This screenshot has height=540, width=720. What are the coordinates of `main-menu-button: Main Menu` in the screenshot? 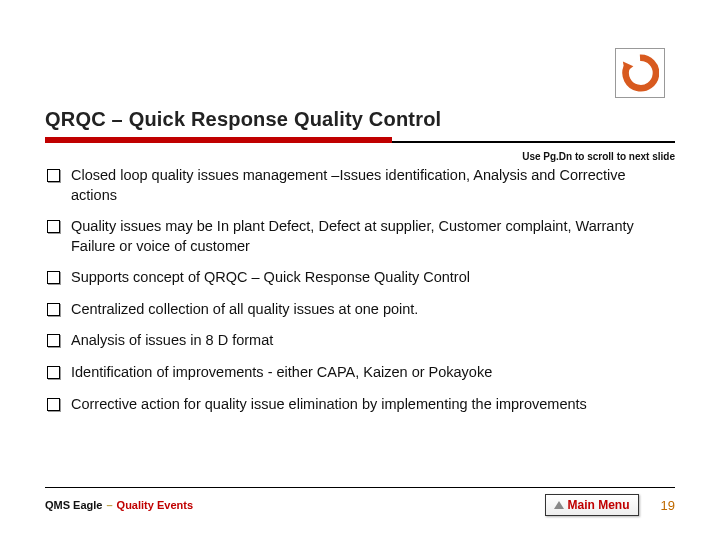 It's located at (592, 505).